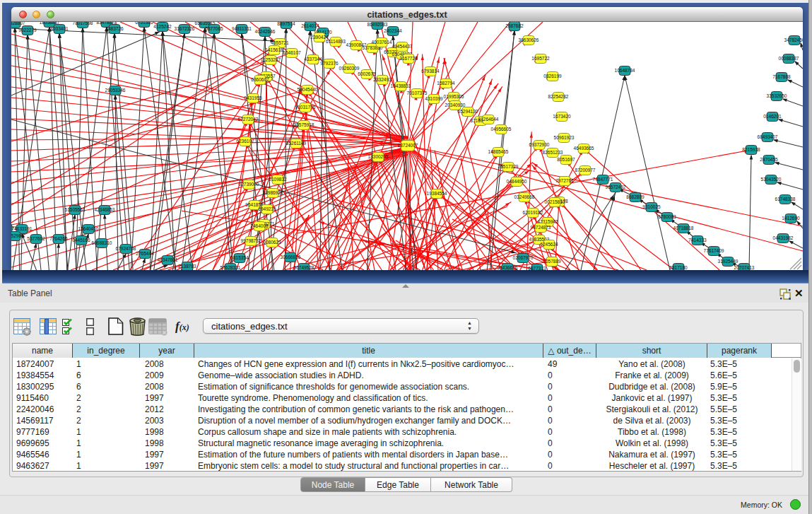  What do you see at coordinates (783, 238) in the screenshot?
I see `svg-text: 04431982` at bounding box center [783, 238].